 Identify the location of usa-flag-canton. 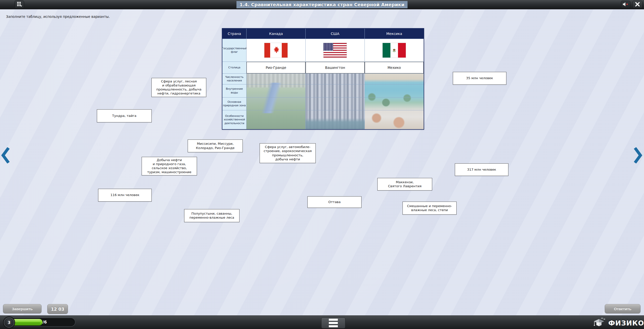
(328, 47).